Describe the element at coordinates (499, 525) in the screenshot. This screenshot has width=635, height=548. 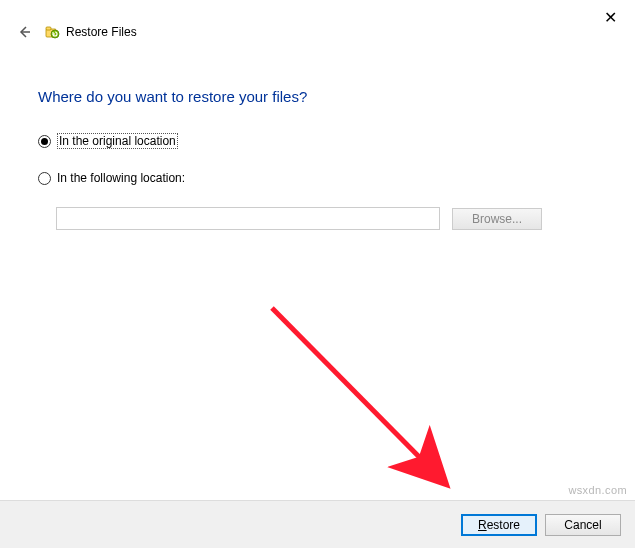
I see `restore-button: Restore` at that location.